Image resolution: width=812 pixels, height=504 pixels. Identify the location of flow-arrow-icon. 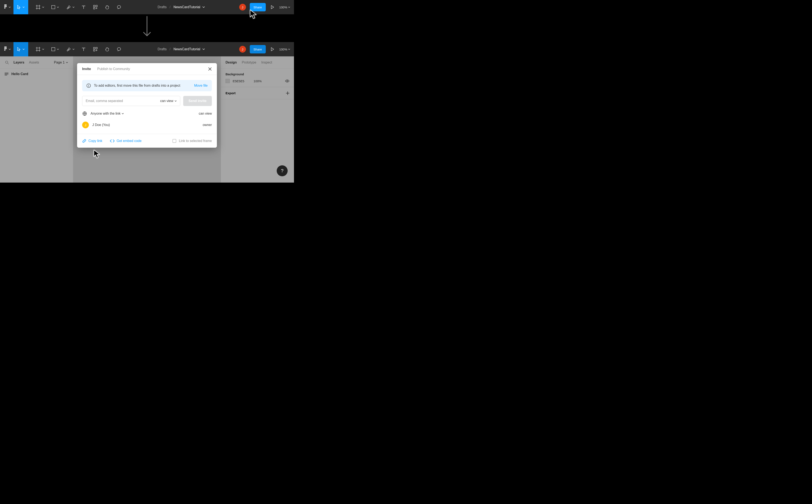
(147, 27).